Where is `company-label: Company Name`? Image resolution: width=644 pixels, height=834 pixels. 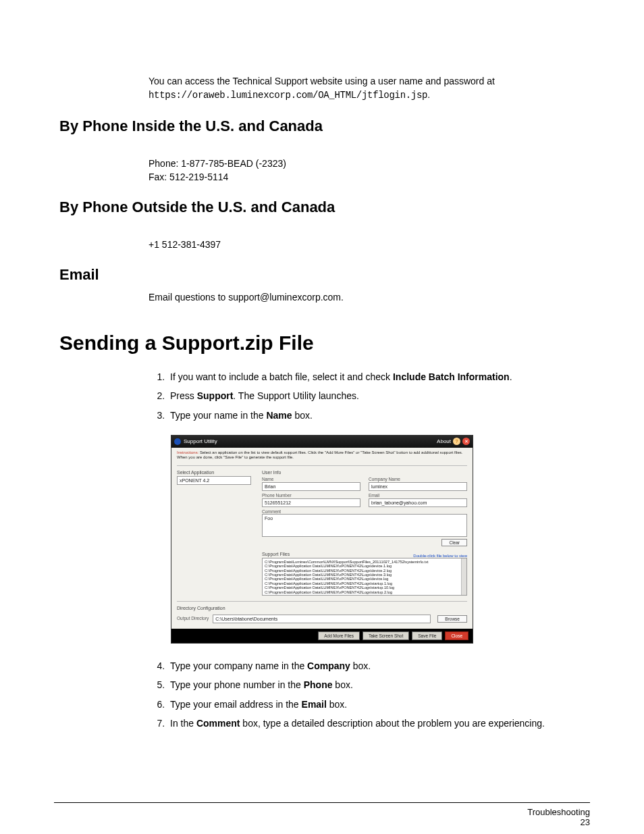
company-label: Company Name is located at coordinates (418, 479).